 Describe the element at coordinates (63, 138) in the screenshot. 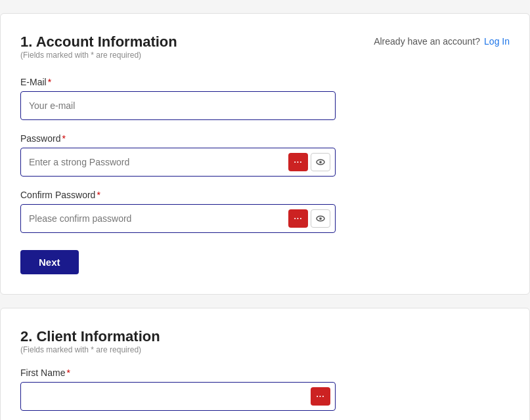

I see `password-required-star: *` at that location.